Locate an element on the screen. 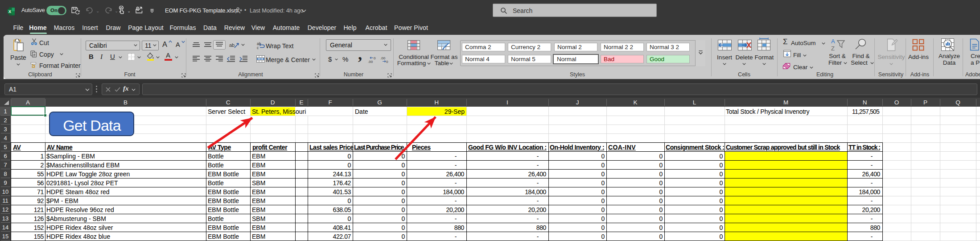 The height and width of the screenshot is (241, 980). svg-text: ab is located at coordinates (232, 45).